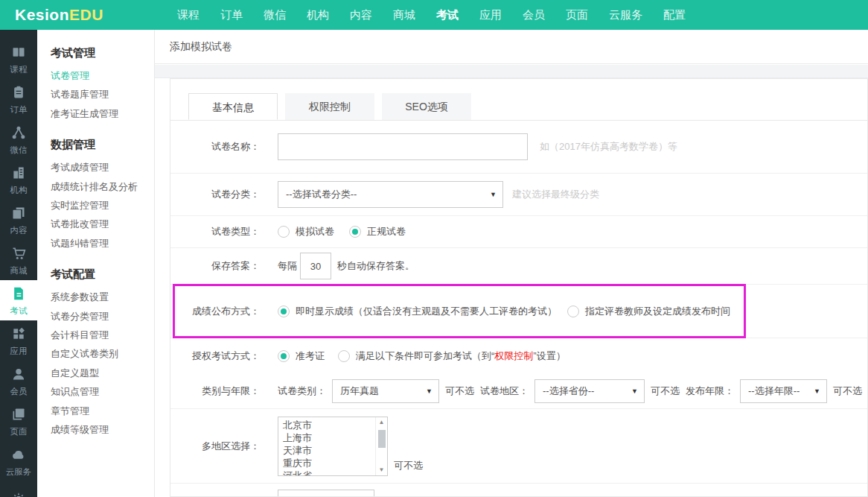 The width and height of the screenshot is (868, 497). What do you see at coordinates (103, 206) in the screenshot?
I see `sidenav-item-realtime-monitor: 实时监控管理` at bounding box center [103, 206].